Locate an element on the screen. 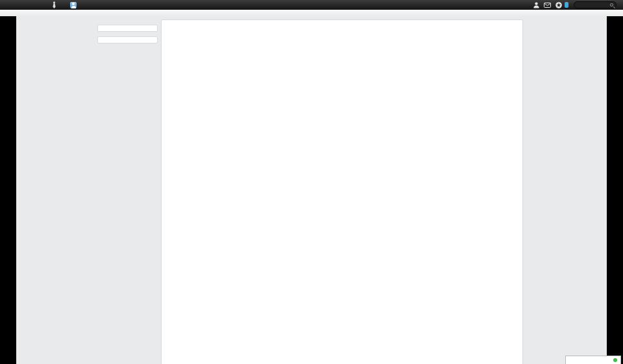 The height and width of the screenshot is (364, 623). profile-icon is located at coordinates (536, 5).